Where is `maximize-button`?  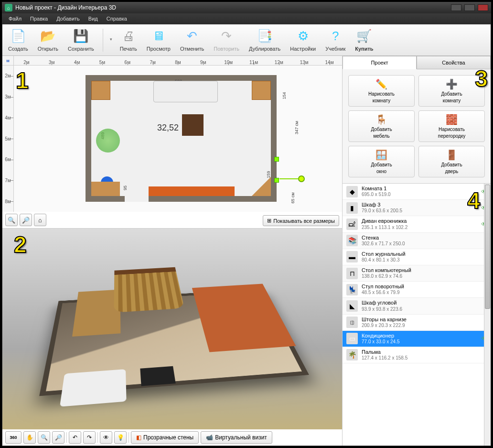 maximize-button is located at coordinates (470, 8).